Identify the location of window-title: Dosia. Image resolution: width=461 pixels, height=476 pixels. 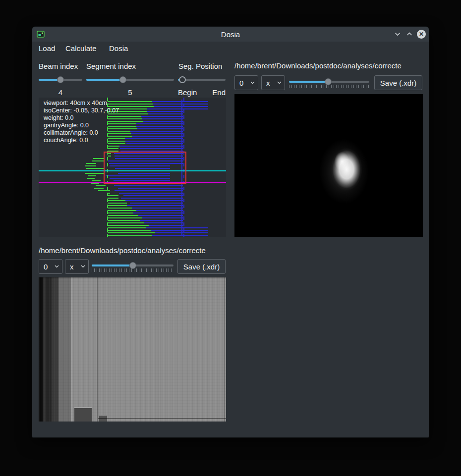
(230, 34).